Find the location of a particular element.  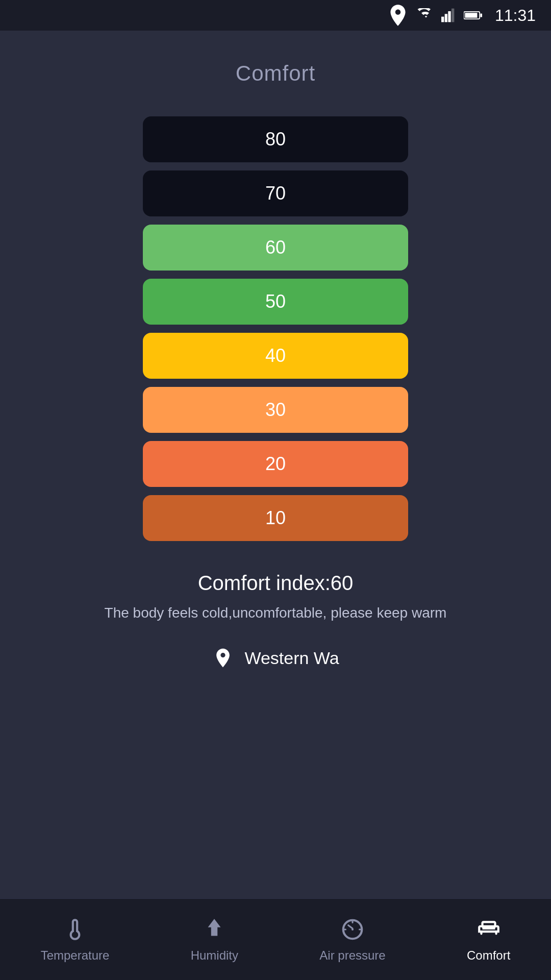

signal-icon is located at coordinates (449, 15).